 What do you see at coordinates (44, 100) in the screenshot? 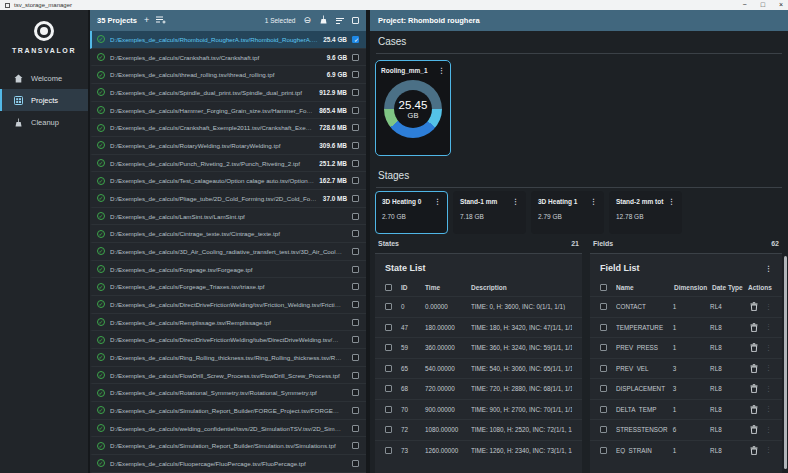
I see `sidebar-item-projects: Projects` at bounding box center [44, 100].